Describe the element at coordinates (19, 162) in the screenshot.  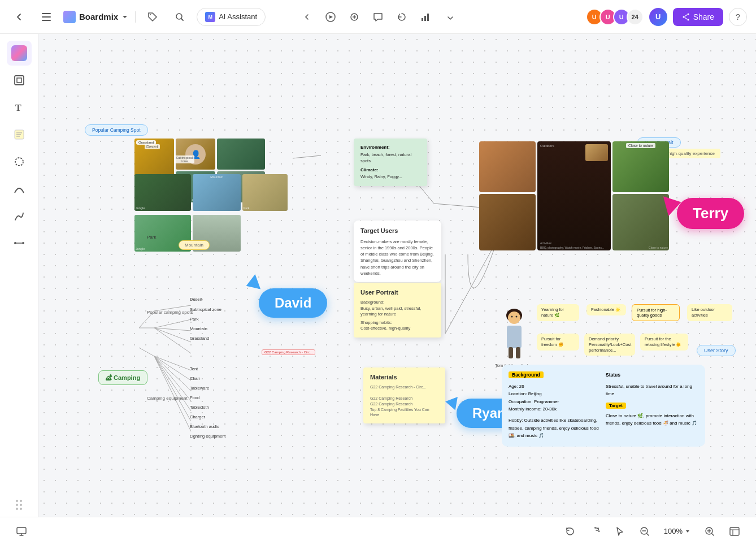
I see `shape-icon` at that location.